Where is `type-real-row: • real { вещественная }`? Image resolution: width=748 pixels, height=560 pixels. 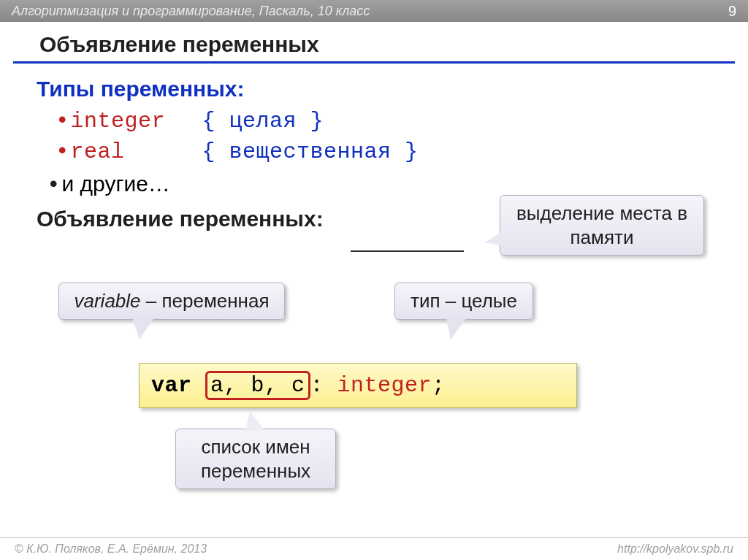 type-real-row: • real { вещественная } is located at coordinates (390, 151).